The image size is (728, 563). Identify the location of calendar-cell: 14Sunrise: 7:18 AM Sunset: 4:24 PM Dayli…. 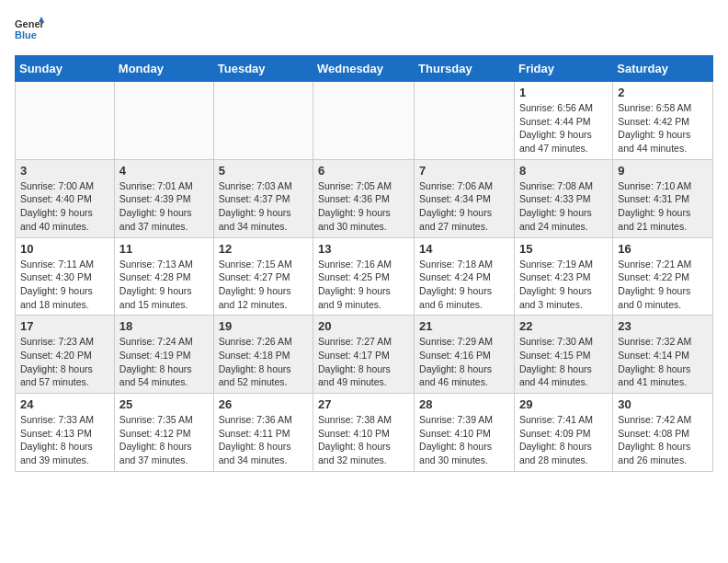
(465, 276).